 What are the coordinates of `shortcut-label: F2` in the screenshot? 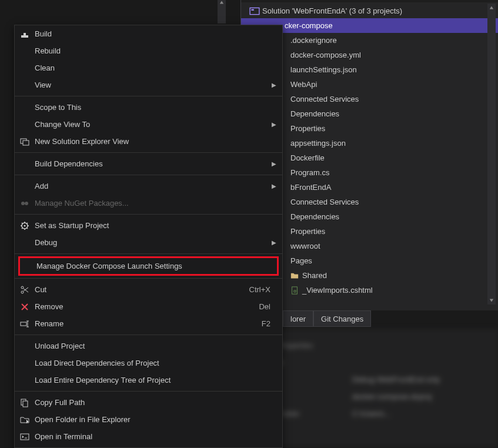 It's located at (269, 323).